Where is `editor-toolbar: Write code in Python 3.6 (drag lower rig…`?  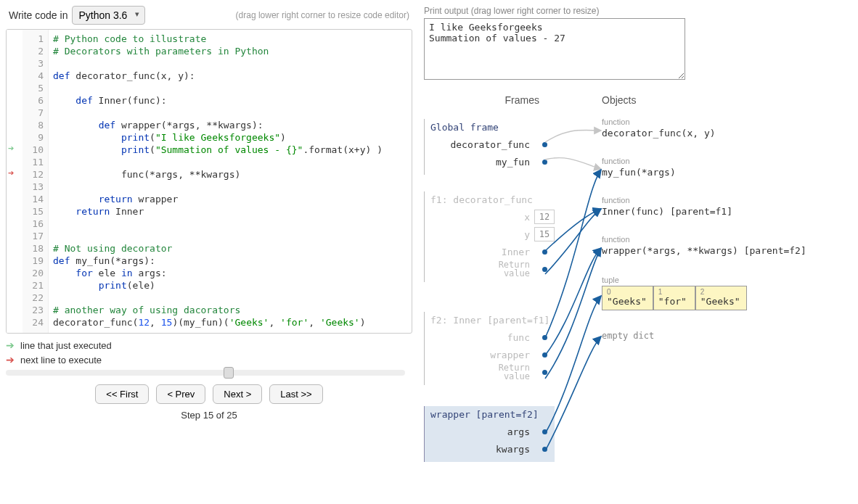
editor-toolbar: Write code in Python 3.6 (drag lower rig… is located at coordinates (209, 15).